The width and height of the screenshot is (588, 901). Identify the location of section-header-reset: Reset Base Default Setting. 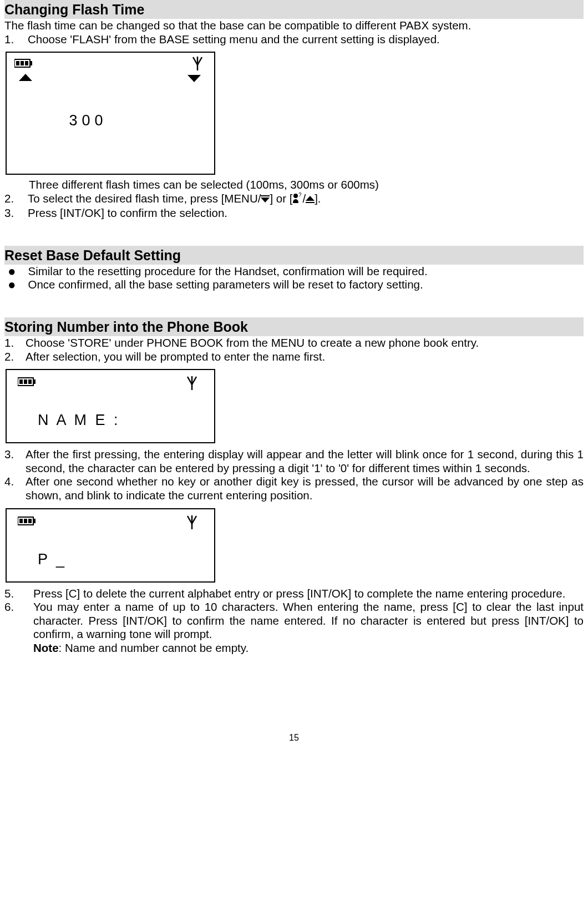
(294, 255).